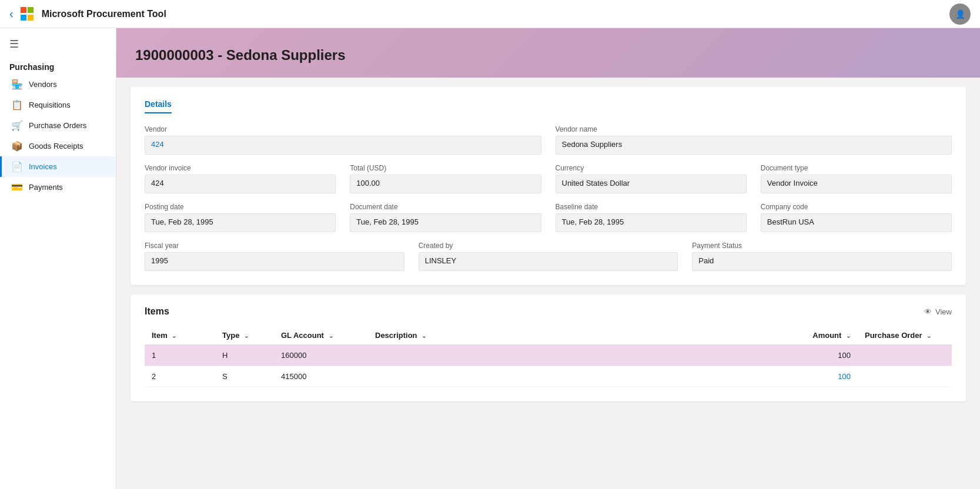 The height and width of the screenshot is (489, 980). What do you see at coordinates (548, 357) in the screenshot?
I see `items-table: Item ⌄ Type ⌄ GL Account ⌄` at bounding box center [548, 357].